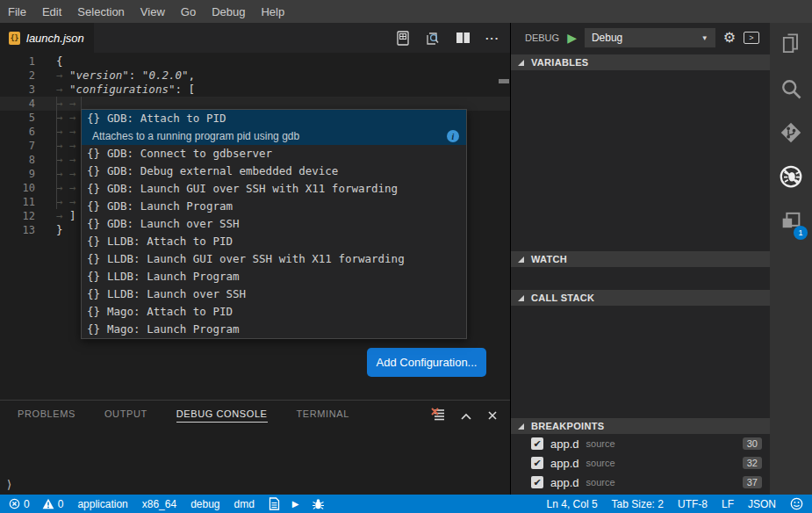 The width and height of the screenshot is (812, 513). I want to click on line-number: 8, so click(18, 160).